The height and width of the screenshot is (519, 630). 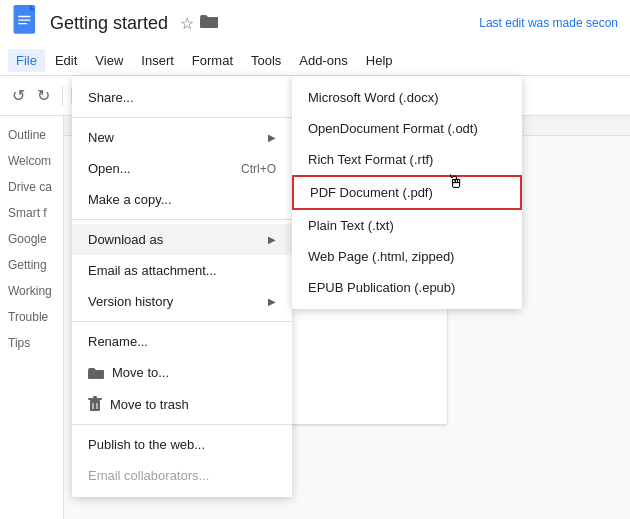 What do you see at coordinates (118, 342) in the screenshot?
I see `rename-label: Rename...` at bounding box center [118, 342].